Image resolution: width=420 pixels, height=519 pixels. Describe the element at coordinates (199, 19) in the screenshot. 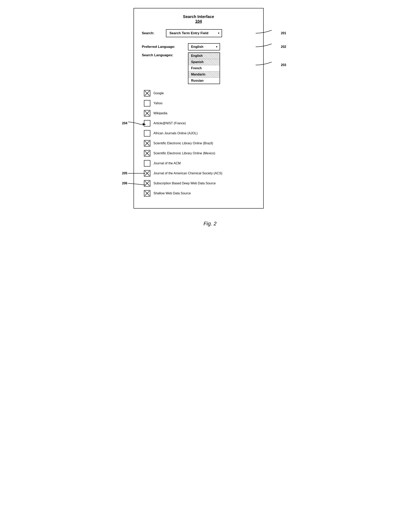

I see `title-area: Search Interface 104` at that location.